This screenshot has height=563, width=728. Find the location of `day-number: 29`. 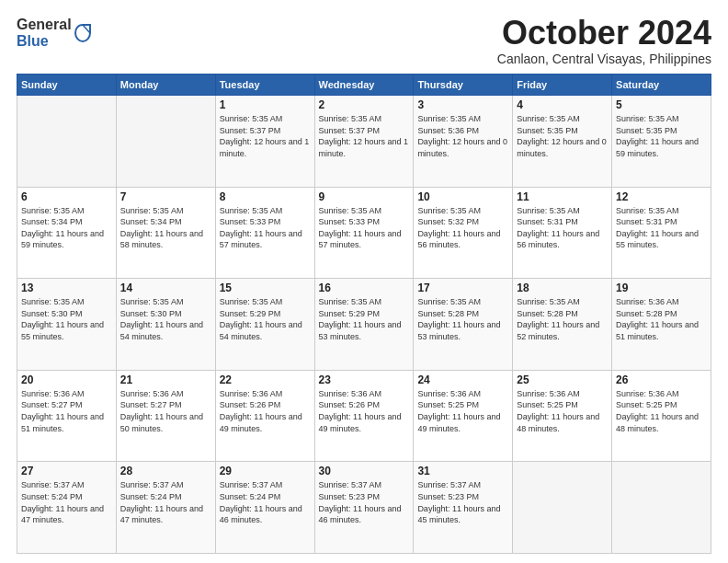

day-number: 29 is located at coordinates (265, 471).